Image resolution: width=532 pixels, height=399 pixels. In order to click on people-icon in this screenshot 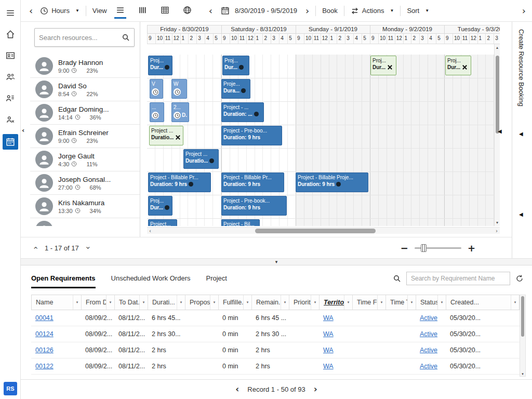, I will do `click(10, 77)`.